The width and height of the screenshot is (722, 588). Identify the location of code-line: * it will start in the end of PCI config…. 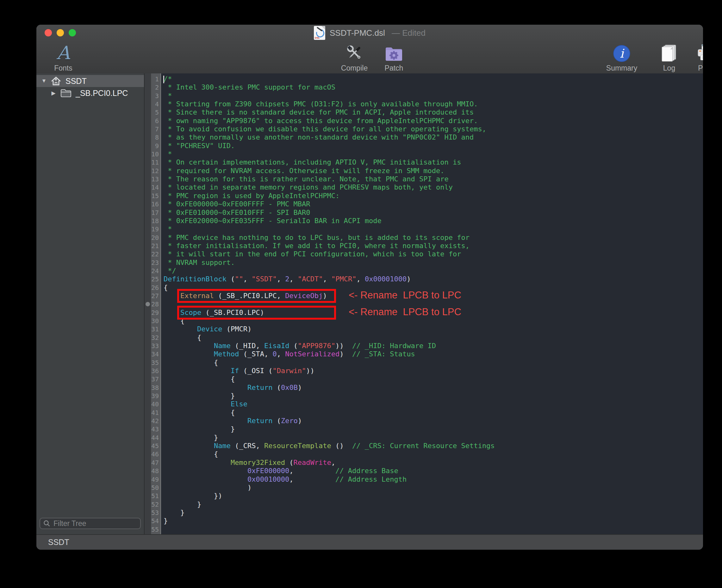
(433, 254).